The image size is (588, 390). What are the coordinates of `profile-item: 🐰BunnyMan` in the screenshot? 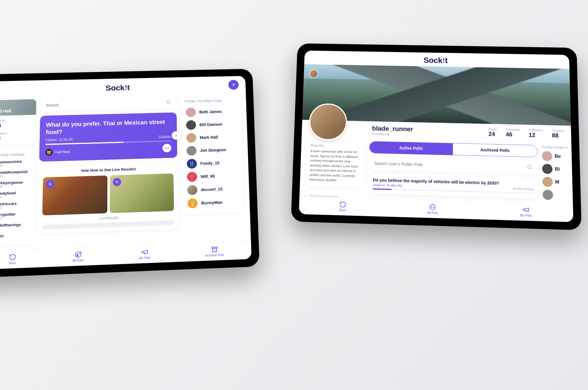 It's located at (213, 202).